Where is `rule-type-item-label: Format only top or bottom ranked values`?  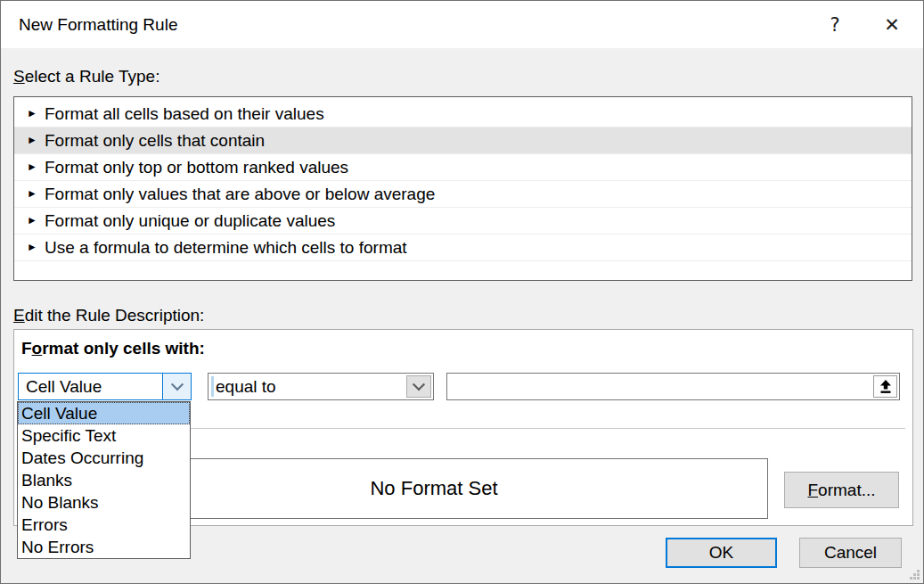
rule-type-item-label: Format only top or bottom ranked values is located at coordinates (196, 168).